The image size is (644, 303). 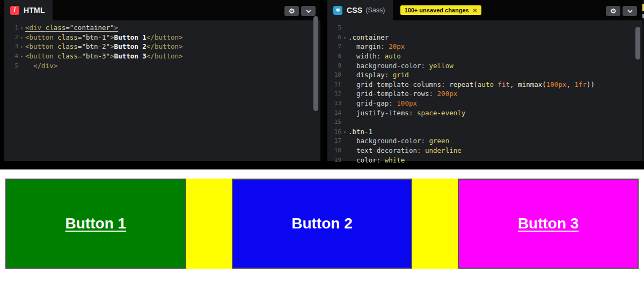 What do you see at coordinates (308, 11) in the screenshot?
I see `html-collapse-button` at bounding box center [308, 11].